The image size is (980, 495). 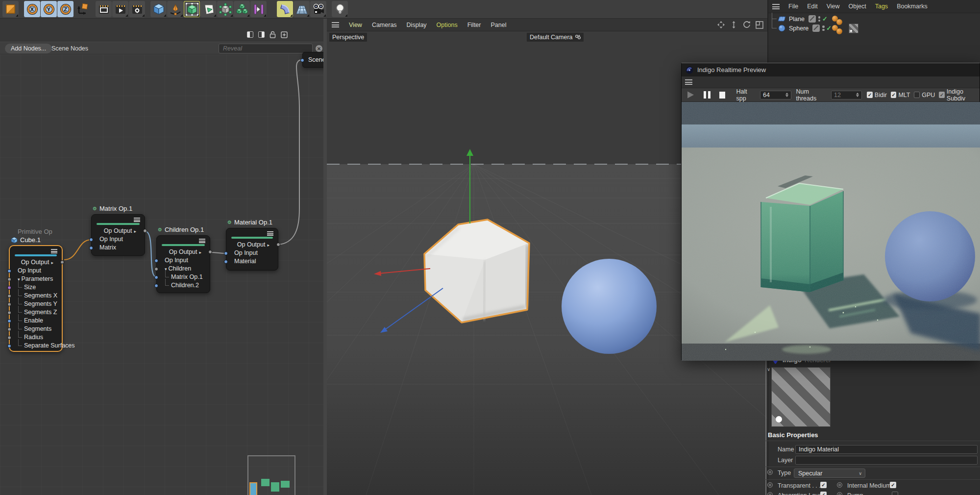 What do you see at coordinates (202, 241) in the screenshot?
I see `children-node-menu-icon` at bounding box center [202, 241].